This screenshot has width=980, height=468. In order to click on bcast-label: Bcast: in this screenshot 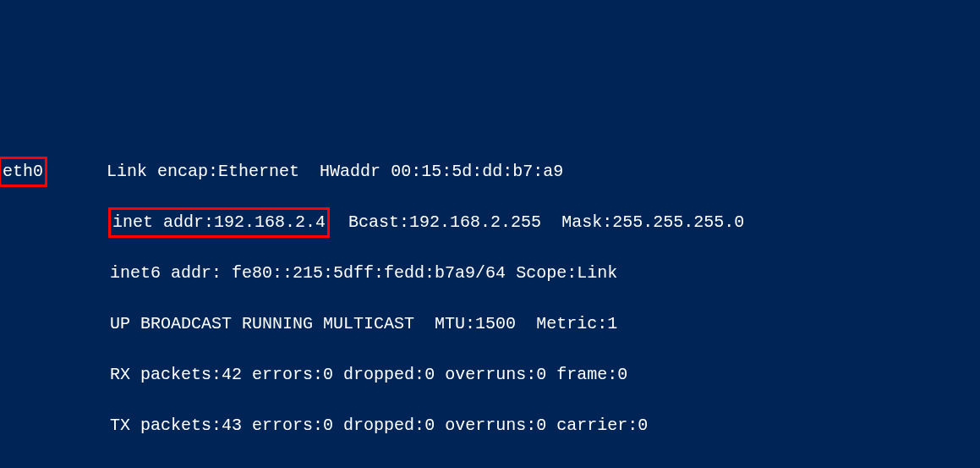, I will do `click(379, 222)`.